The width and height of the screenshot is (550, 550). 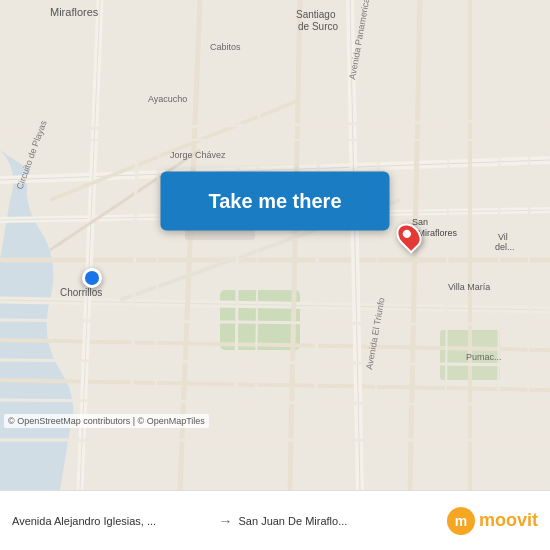 I want to click on map-attribution: © OpenStreetMap contributors | © OpenMap…, so click(x=106, y=421).